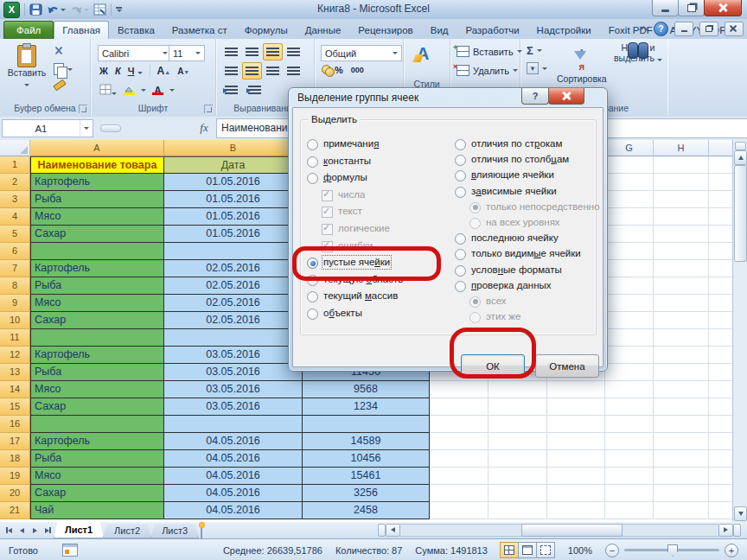 The image size is (747, 560). I want to click on dialog-help-button: ?, so click(535, 97).